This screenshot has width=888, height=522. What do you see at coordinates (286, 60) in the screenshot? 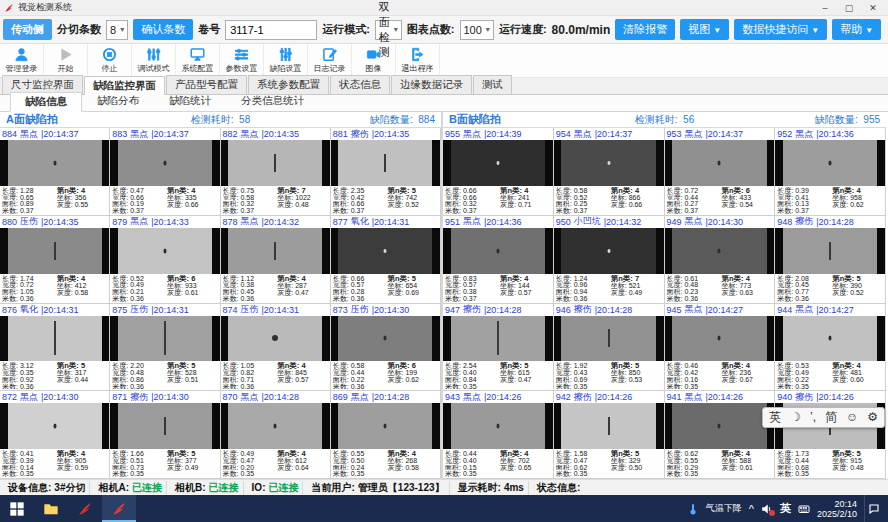
I see `action-sliders-v-button: 缺陷设置` at bounding box center [286, 60].